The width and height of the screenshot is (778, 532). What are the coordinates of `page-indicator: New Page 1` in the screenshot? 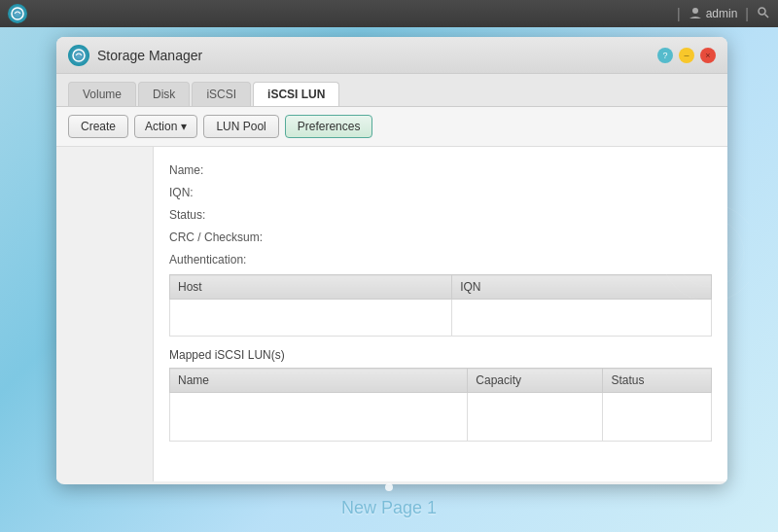 It's located at (389, 501).